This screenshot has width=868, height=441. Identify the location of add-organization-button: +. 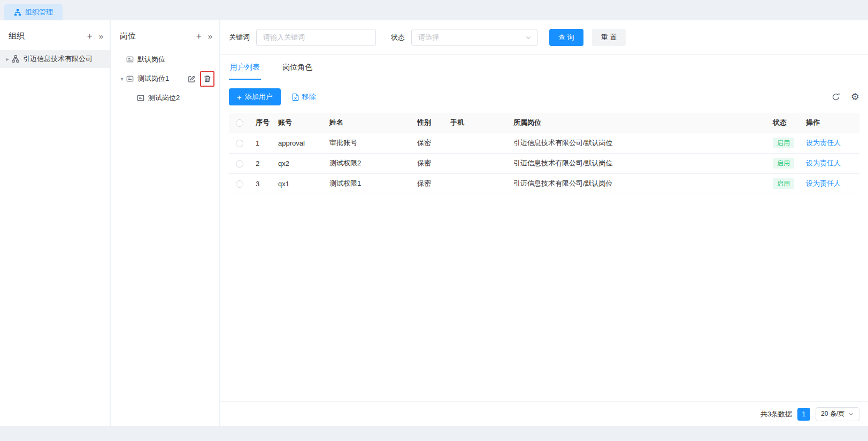
(90, 36).